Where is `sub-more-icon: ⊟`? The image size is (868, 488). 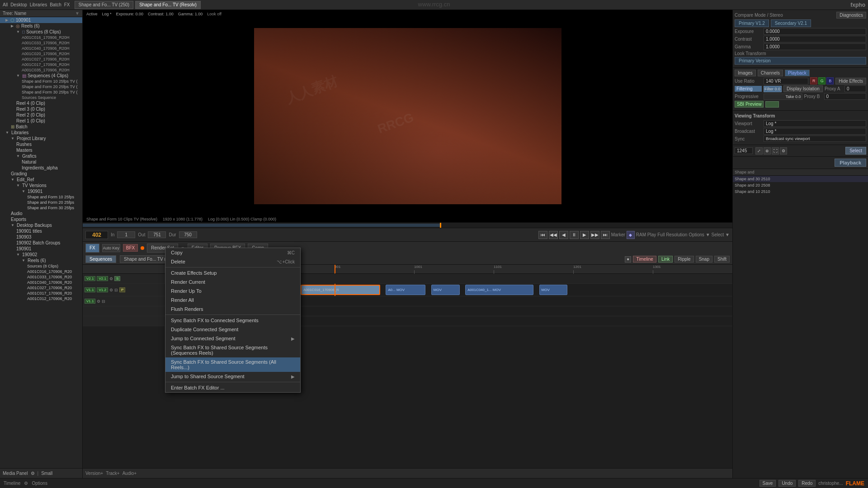 sub-more-icon: ⊟ is located at coordinates (104, 301).